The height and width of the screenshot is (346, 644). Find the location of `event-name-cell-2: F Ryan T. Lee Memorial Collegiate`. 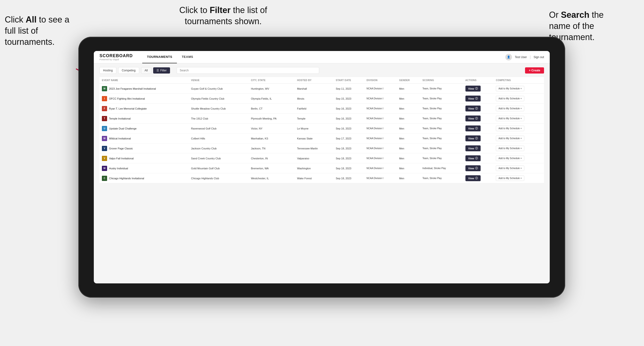

event-name-cell-2: F Ryan T. Lee Memorial Collegiate is located at coordinates (144, 109).